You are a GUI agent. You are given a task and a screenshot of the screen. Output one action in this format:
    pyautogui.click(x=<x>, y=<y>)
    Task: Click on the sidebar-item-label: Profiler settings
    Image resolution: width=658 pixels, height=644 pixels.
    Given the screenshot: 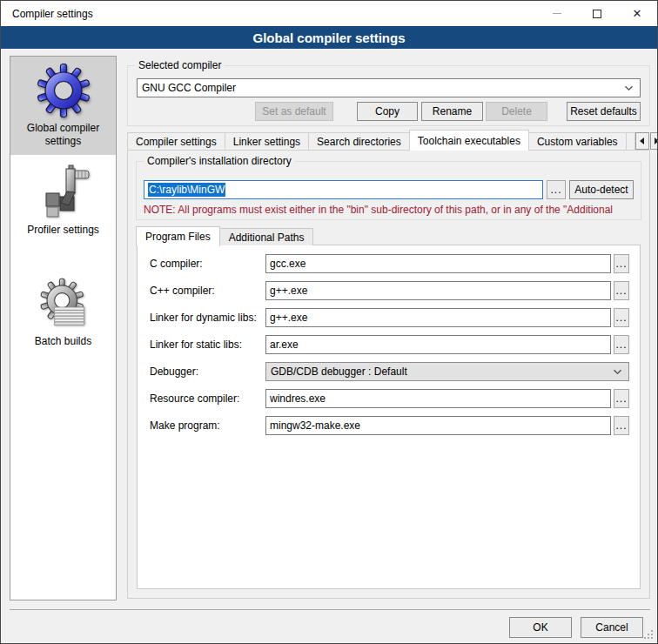 What is the action you would take?
    pyautogui.click(x=63, y=230)
    